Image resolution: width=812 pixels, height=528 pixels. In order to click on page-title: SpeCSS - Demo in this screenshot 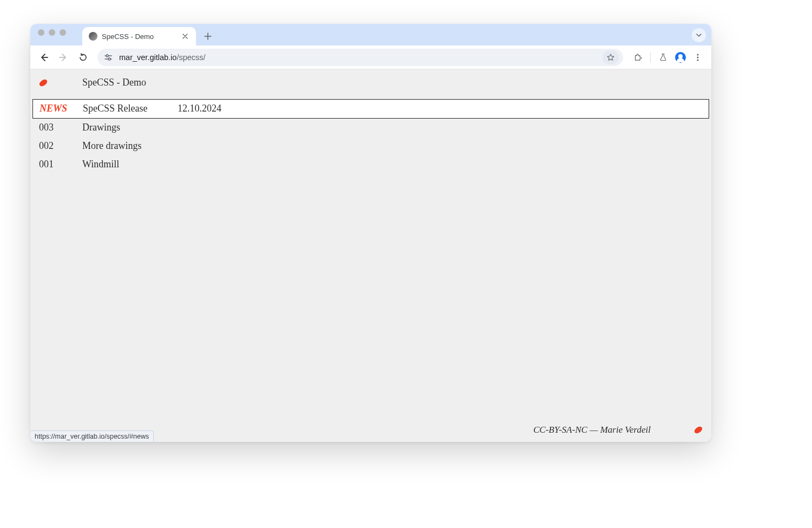, I will do `click(114, 82)`.